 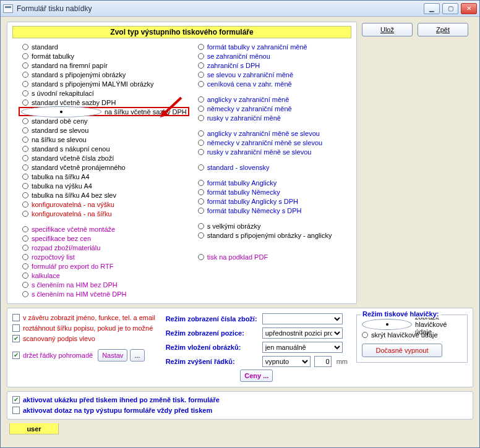 What do you see at coordinates (469, 9) in the screenshot?
I see `close-button: ✕` at bounding box center [469, 9].